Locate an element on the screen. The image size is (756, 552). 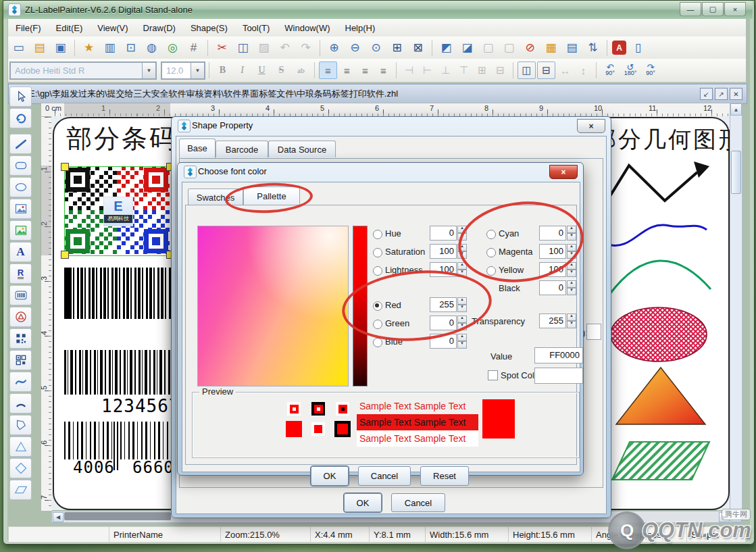
gradient-triangle-shape is located at coordinates (661, 396).